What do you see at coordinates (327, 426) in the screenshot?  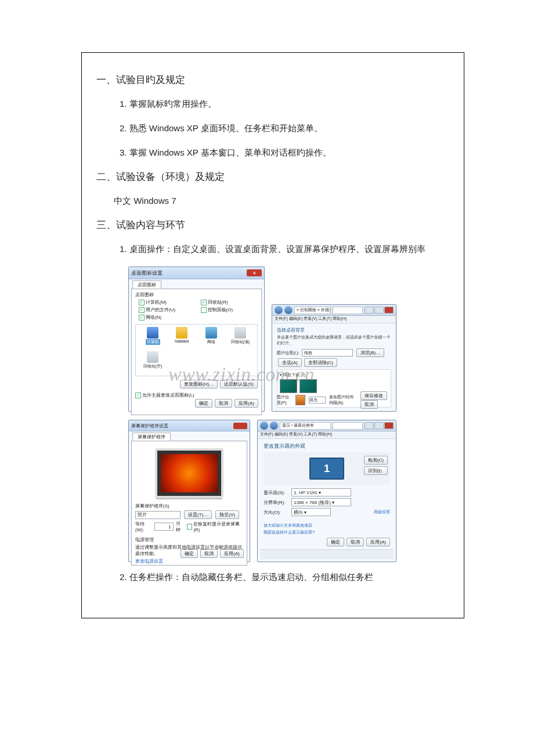 I see `win4-header: 显示 › 屏幕分辨率` at bounding box center [327, 426].